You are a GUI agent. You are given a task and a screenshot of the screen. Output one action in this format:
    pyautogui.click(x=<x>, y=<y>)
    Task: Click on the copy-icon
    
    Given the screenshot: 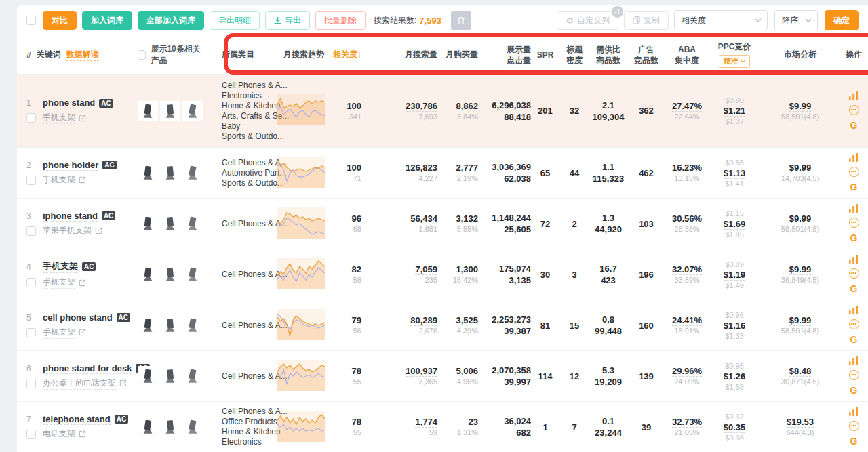 What is the action you would take?
    pyautogui.click(x=636, y=20)
    